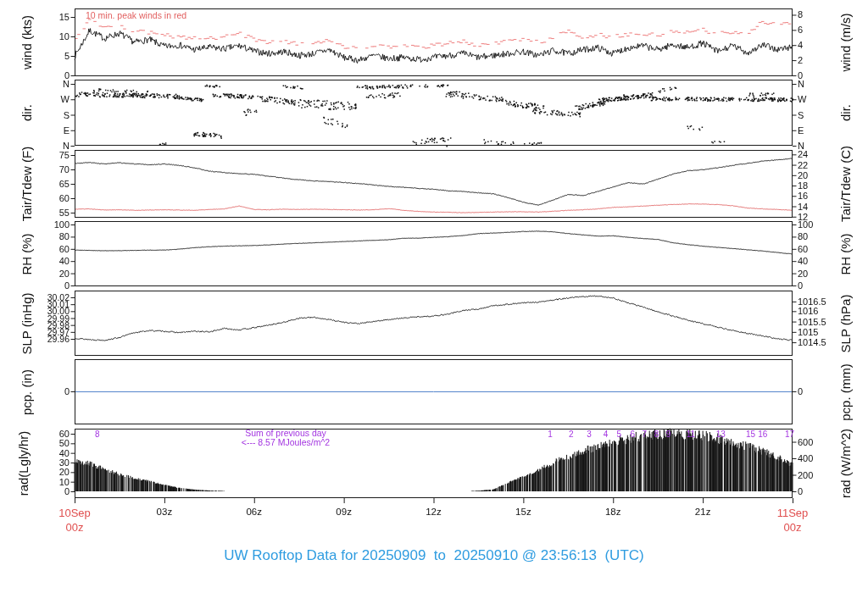  Describe the element at coordinates (434, 556) in the screenshot. I see `figure-title: UW Rooftop Data for 20250909 to 20250910…` at that location.